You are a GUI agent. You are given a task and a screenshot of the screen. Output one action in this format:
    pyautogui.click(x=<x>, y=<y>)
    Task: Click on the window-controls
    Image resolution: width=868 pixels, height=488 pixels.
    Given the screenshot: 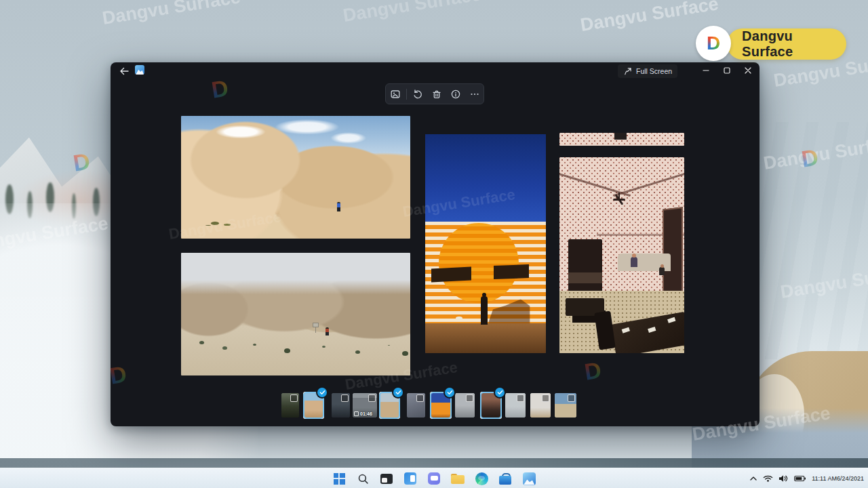 What is the action you would take?
    pyautogui.click(x=727, y=70)
    